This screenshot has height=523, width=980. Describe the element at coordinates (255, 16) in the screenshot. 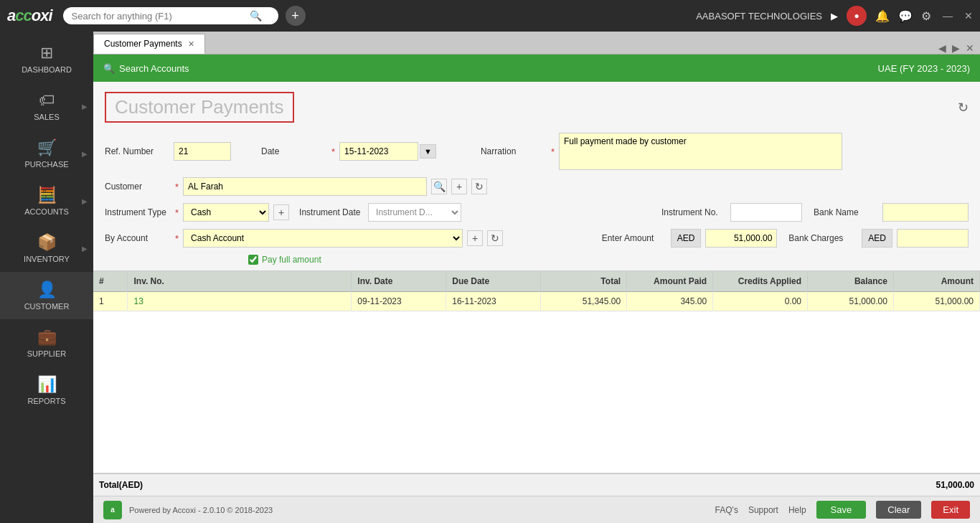

I see `search-icon: 🔍` at that location.